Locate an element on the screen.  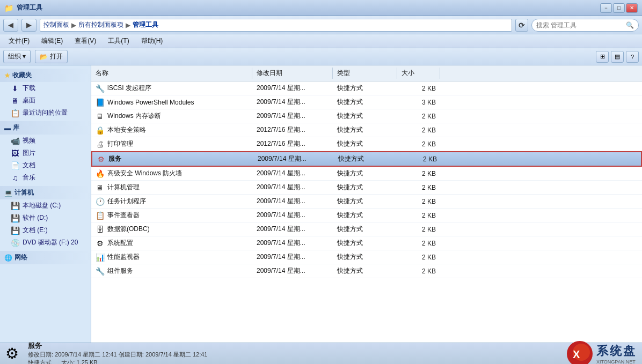
file-icon: 🔥 is located at coordinates (100, 174).